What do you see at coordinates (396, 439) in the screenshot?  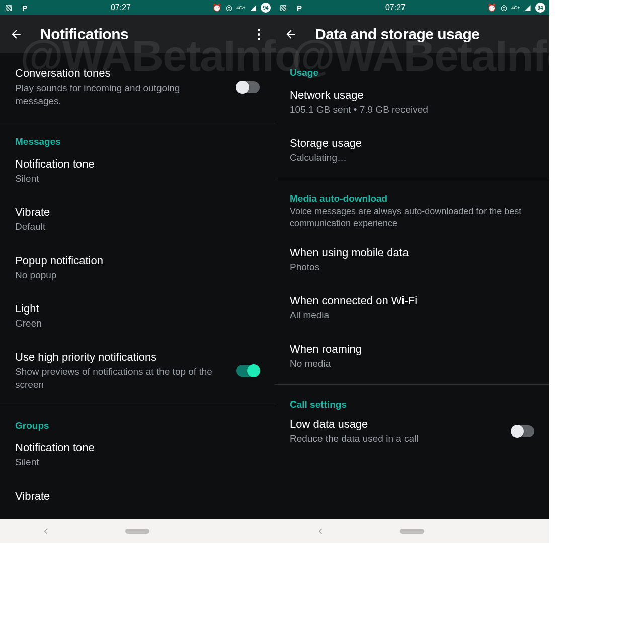 I see `row-subtitle: Reduce the data used in a call` at bounding box center [396, 439].